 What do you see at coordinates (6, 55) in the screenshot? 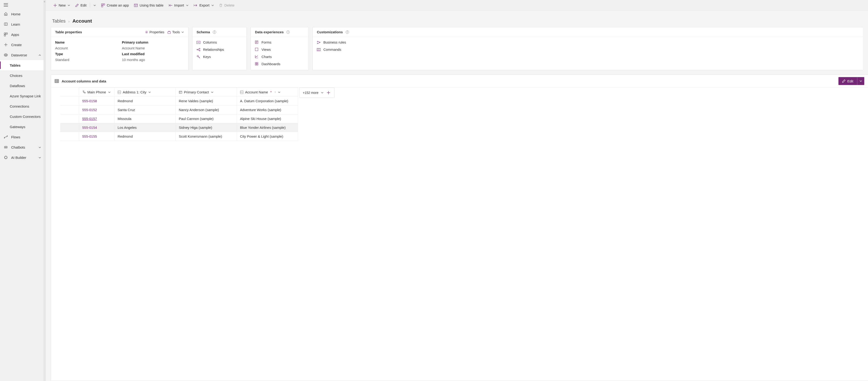
I see `dataverse-icon` at bounding box center [6, 55].